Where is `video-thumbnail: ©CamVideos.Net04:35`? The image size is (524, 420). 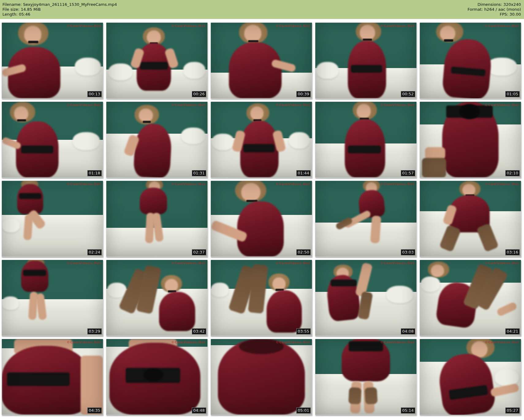 video-thumbnail: ©CamVideos.Net04:35 is located at coordinates (52, 377).